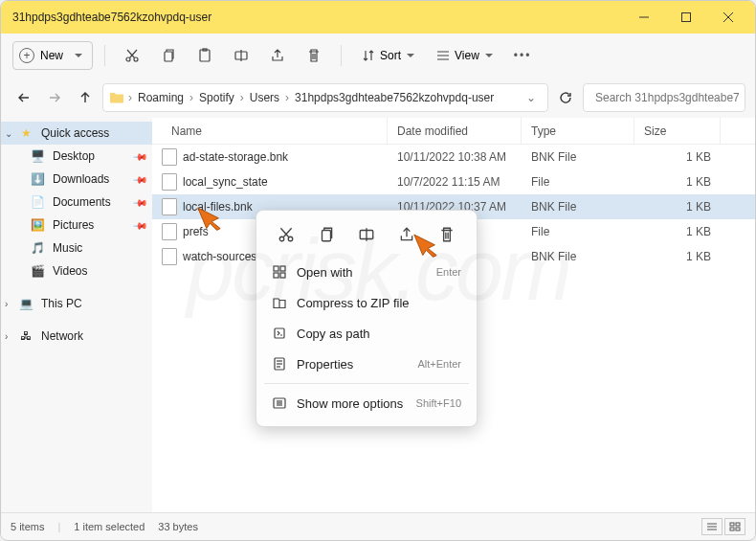 This screenshot has width=756, height=541. I want to click on ctx-copy-button, so click(326, 235).